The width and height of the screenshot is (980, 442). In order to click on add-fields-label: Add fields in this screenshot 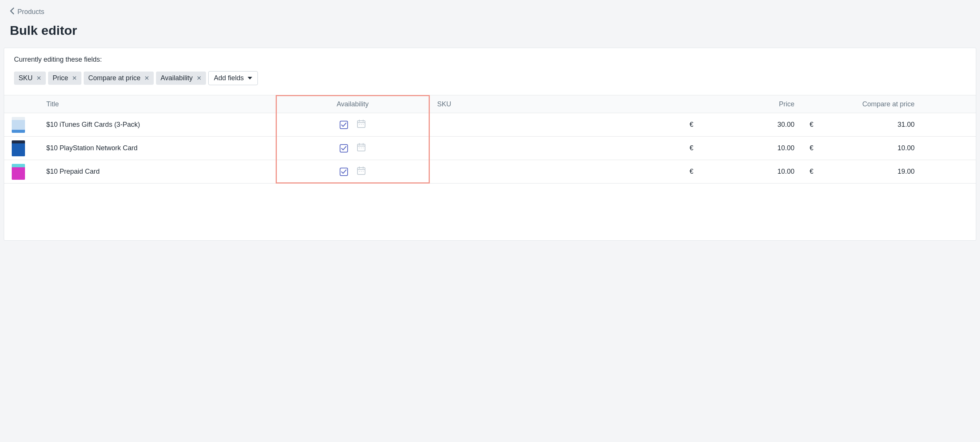, I will do `click(229, 78)`.